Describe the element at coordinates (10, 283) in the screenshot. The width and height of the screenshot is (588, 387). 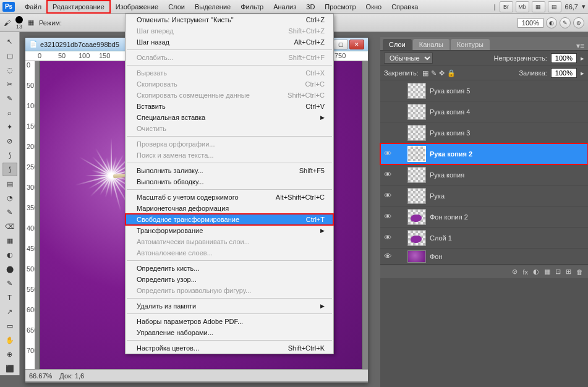
I see `tool-17: ✎` at that location.